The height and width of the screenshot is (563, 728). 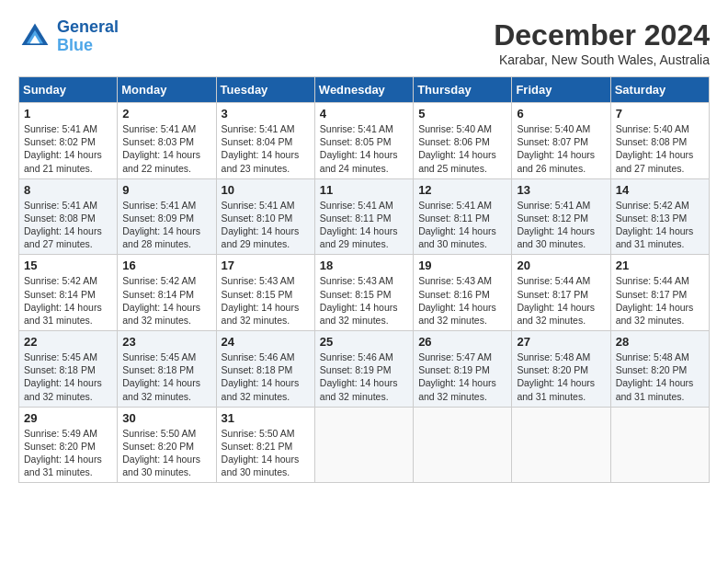 I want to click on day-number: 26, so click(x=462, y=342).